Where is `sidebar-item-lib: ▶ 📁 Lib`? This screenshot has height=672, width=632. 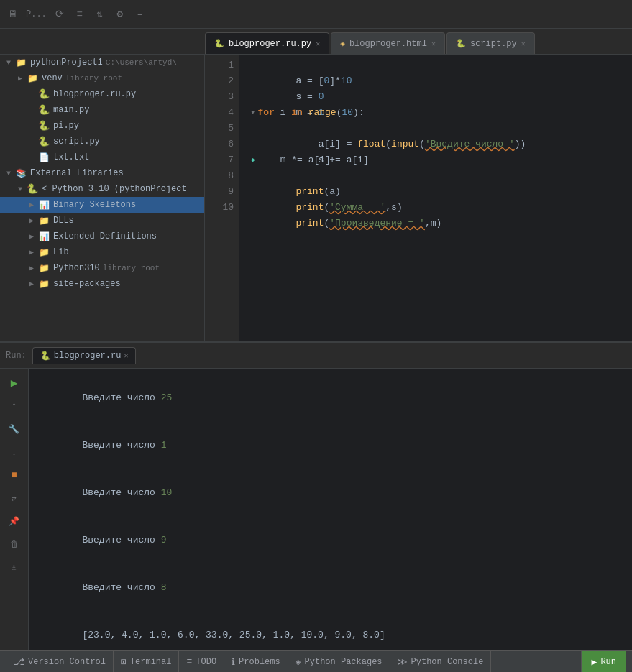 sidebar-item-lib: ▶ 📁 Lib is located at coordinates (102, 252).